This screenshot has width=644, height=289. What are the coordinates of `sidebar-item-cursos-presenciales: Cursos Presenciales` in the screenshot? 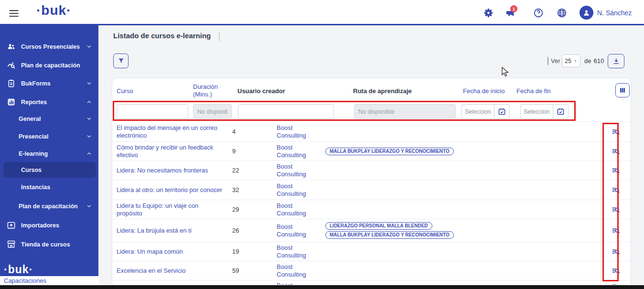 It's located at (49, 47).